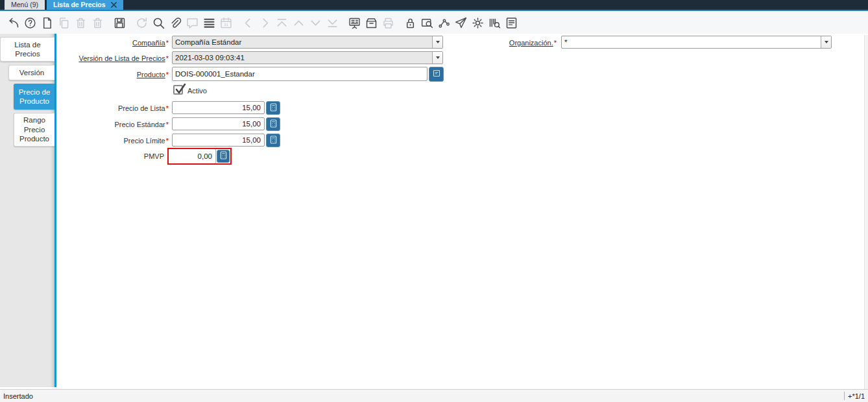  I want to click on svg-text: 31, so click(226, 25).